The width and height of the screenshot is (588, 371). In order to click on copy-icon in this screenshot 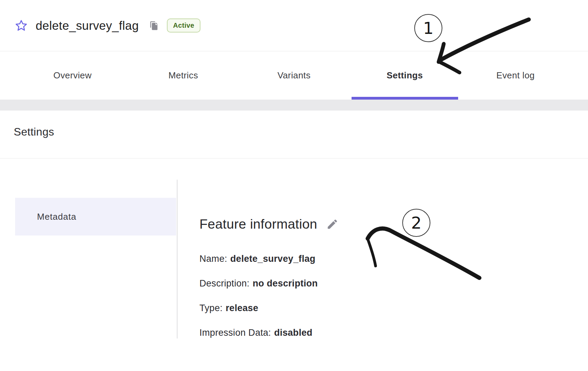, I will do `click(154, 26)`.